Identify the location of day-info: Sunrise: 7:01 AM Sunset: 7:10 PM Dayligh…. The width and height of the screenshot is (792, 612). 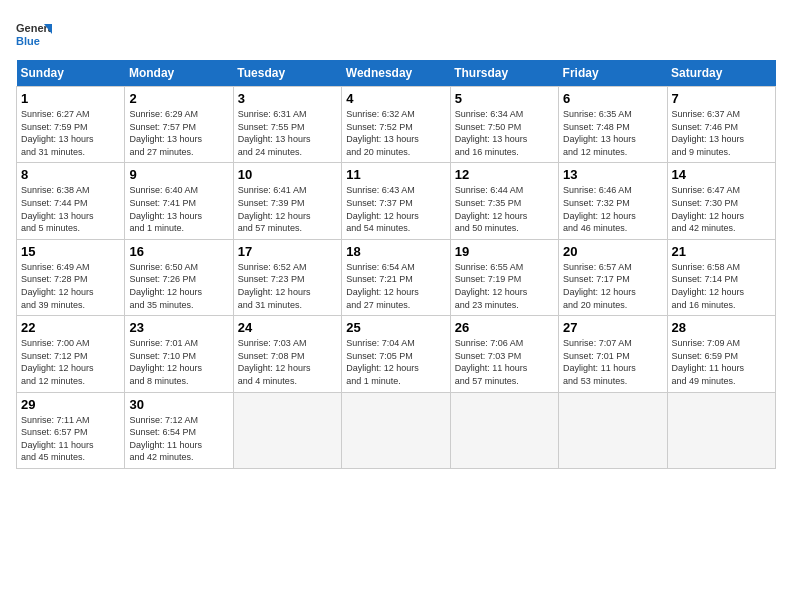
(178, 362).